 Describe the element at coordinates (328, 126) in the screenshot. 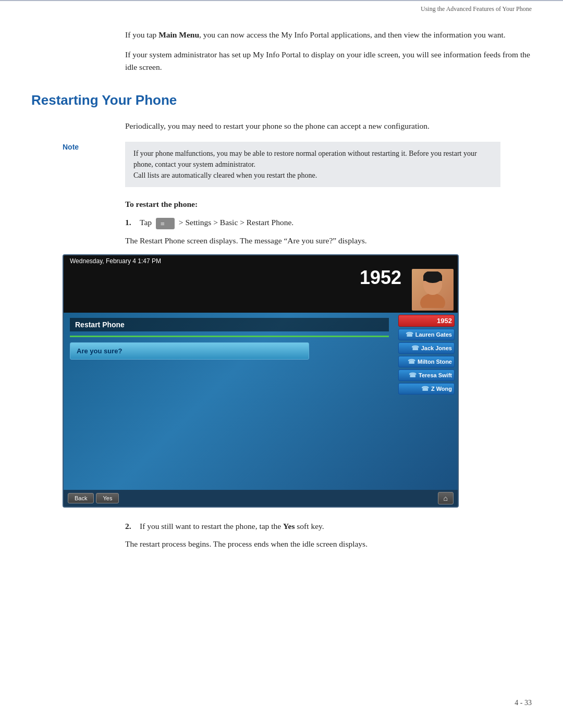

I see `description-para: Periodically, you may need to restart yo…` at that location.